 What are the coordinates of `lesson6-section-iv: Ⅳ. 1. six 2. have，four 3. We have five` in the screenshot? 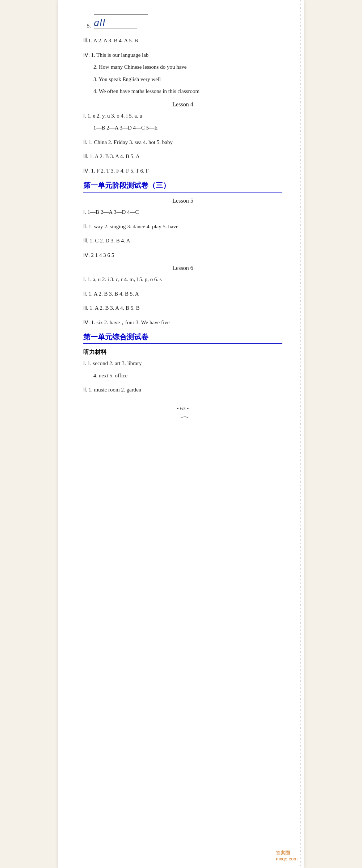 It's located at (183, 323).